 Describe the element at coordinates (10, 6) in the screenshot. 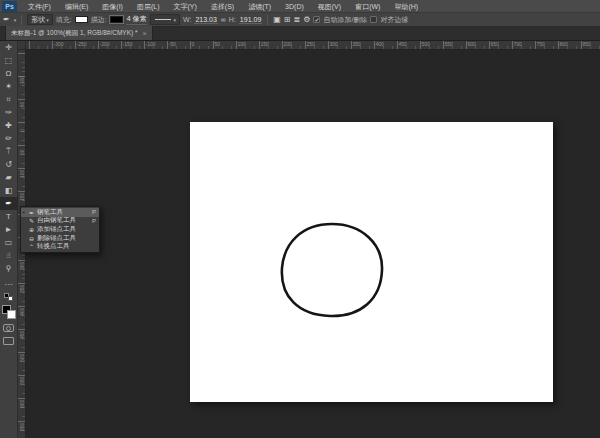

I see `photoshop-logo: Ps` at that location.